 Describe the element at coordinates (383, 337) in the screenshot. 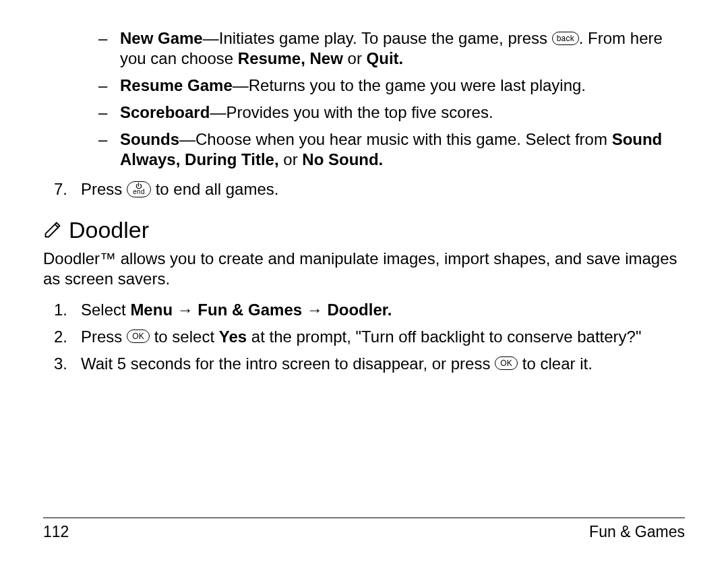

I see `step-body: Press OK to select Yes at the prompt, "T…` at that location.